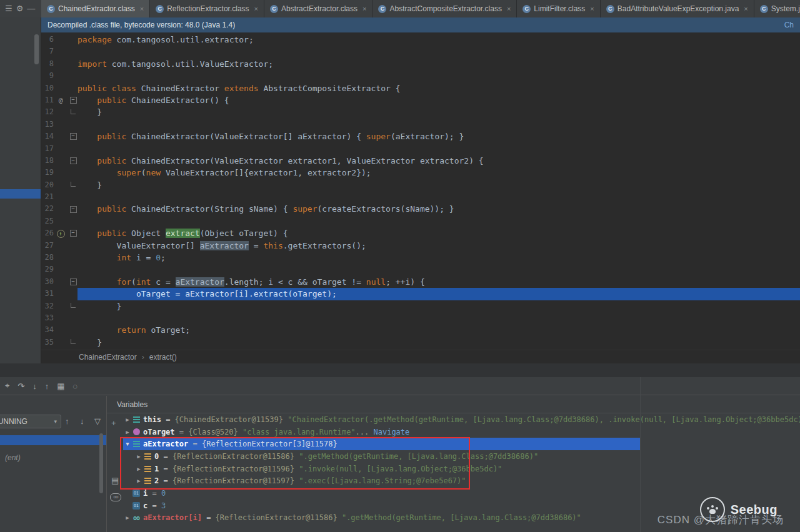 This screenshot has height=532, width=800. What do you see at coordinates (35, 386) in the screenshot?
I see `step-into-icon: ↓` at bounding box center [35, 386].